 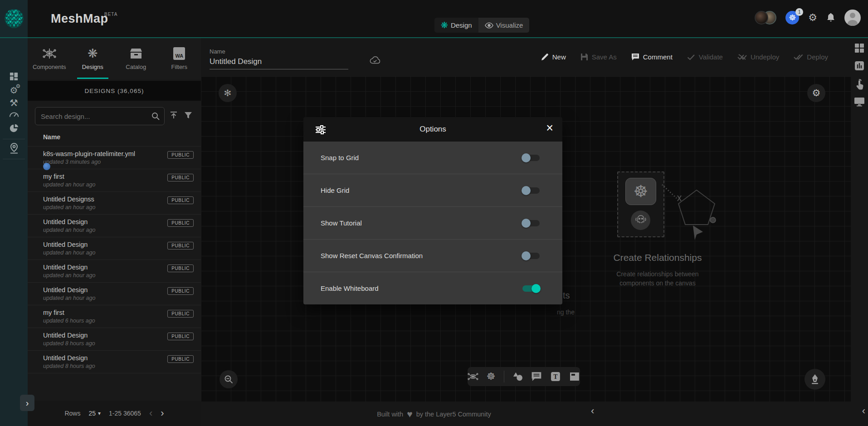 What do you see at coordinates (14, 159) in the screenshot?
I see `rail-divider` at bounding box center [14, 159].